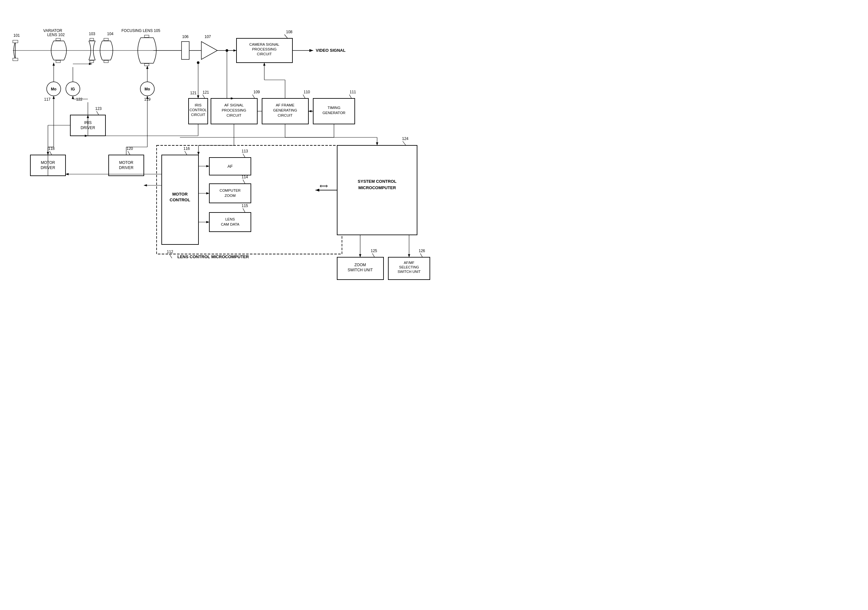 Image resolution: width=868 pixels, height=610 pixels. I want to click on box-115: LENS CAM DATA 115, so click(230, 218).